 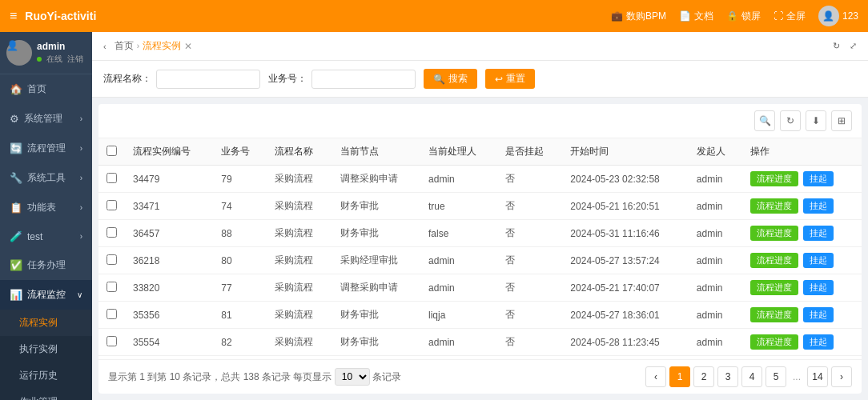 I want to click on cell-id-6: 35554, so click(x=169, y=342).